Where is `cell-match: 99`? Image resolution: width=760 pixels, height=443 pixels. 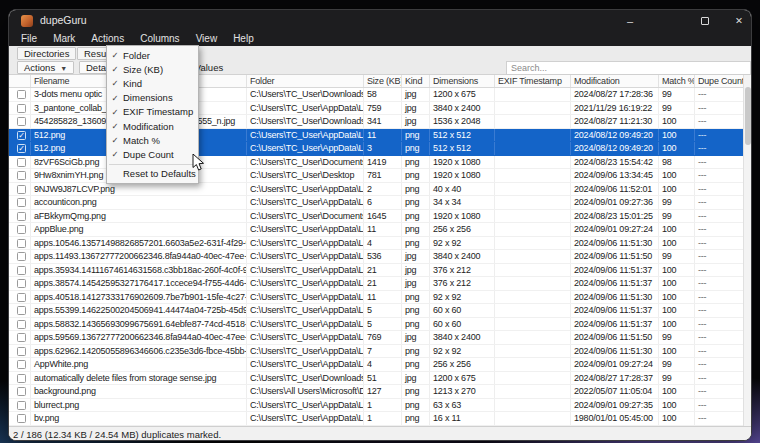
cell-match: 99 is located at coordinates (677, 338).